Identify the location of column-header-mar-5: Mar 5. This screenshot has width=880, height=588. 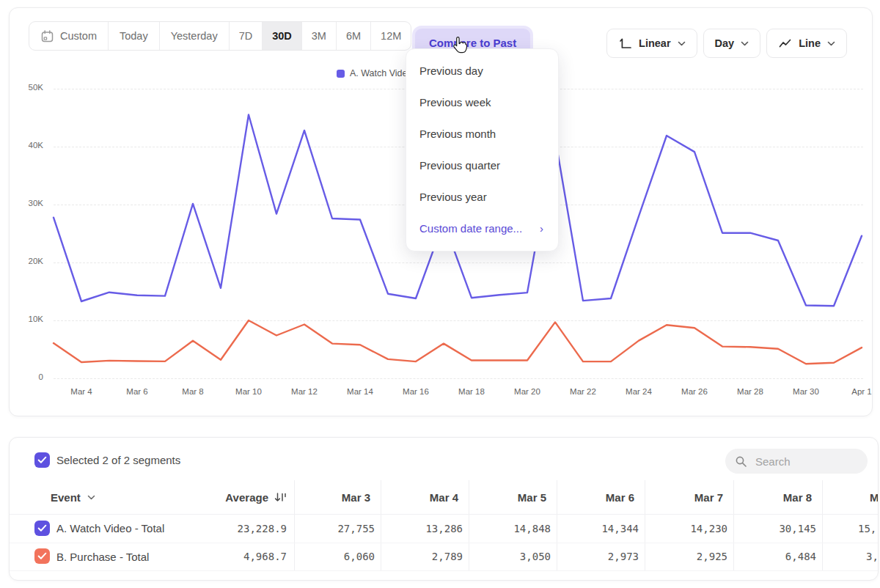
(532, 497).